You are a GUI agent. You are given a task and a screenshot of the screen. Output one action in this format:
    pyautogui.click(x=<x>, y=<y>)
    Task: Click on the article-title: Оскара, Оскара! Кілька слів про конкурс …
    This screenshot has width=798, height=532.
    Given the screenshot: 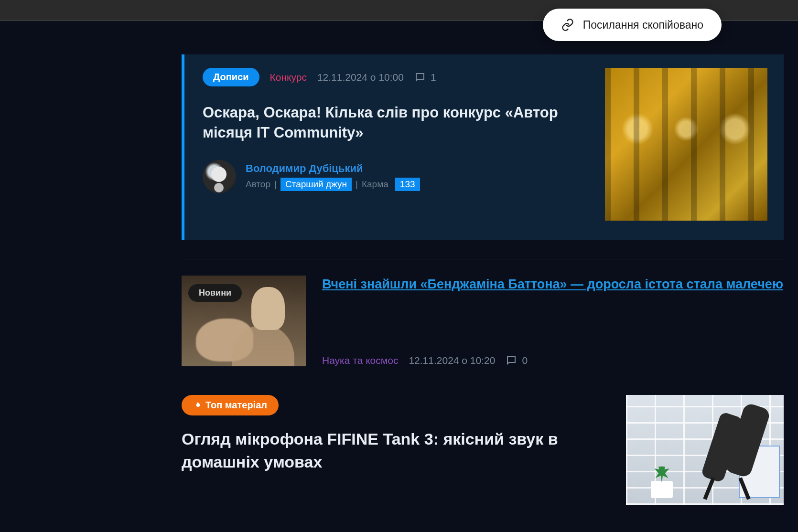 What is the action you would take?
    pyautogui.click(x=394, y=123)
    